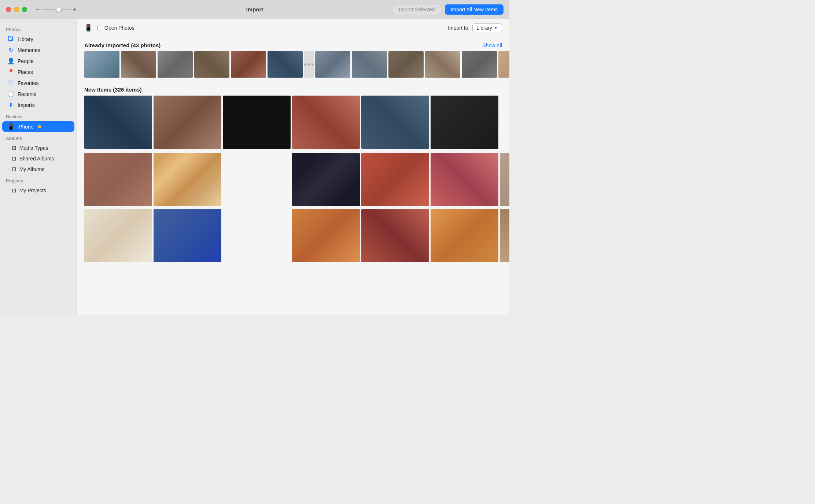 The height and width of the screenshot is (504, 815). Describe the element at coordinates (492, 45) in the screenshot. I see `show-all-link: Show All` at that location.